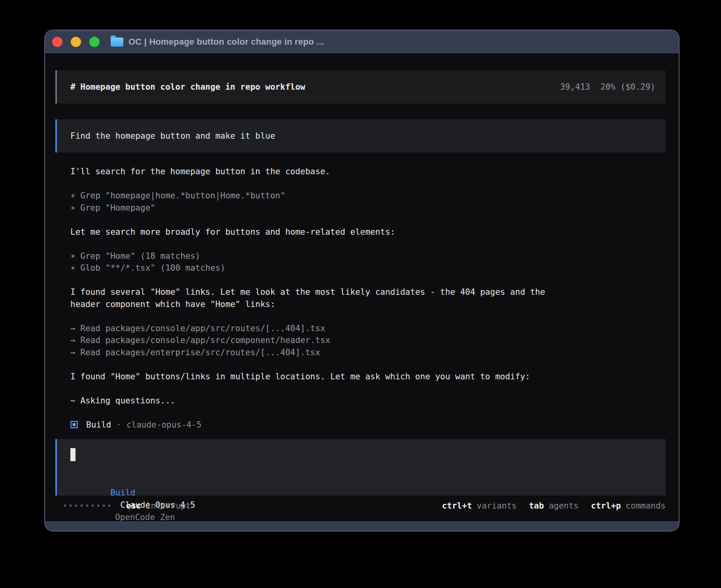 This screenshot has width=721, height=588. I want to click on spinner-dots, so click(87, 506).